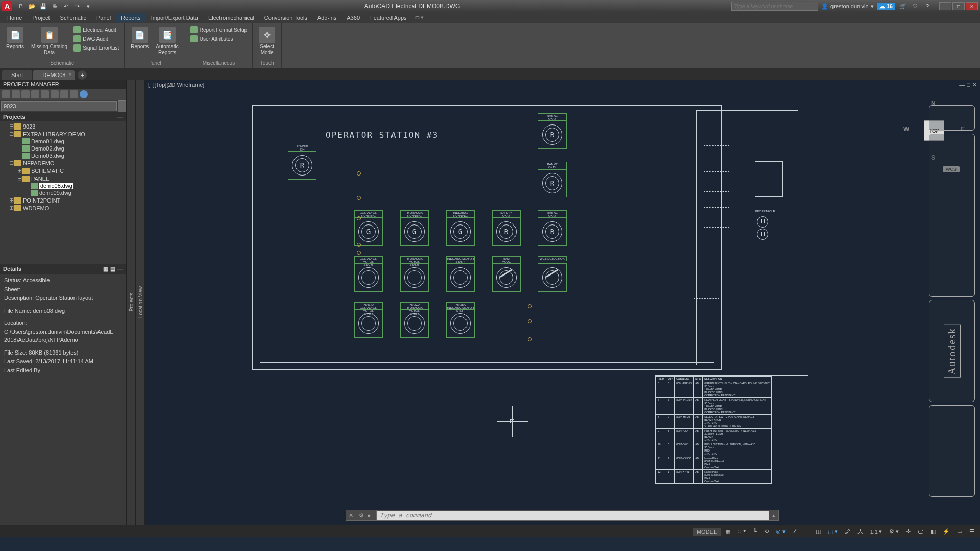 Image resolution: width=980 pixels, height=551 pixels. What do you see at coordinates (35, 94) in the screenshot?
I see `tb-prev-icon` at bounding box center [35, 94].